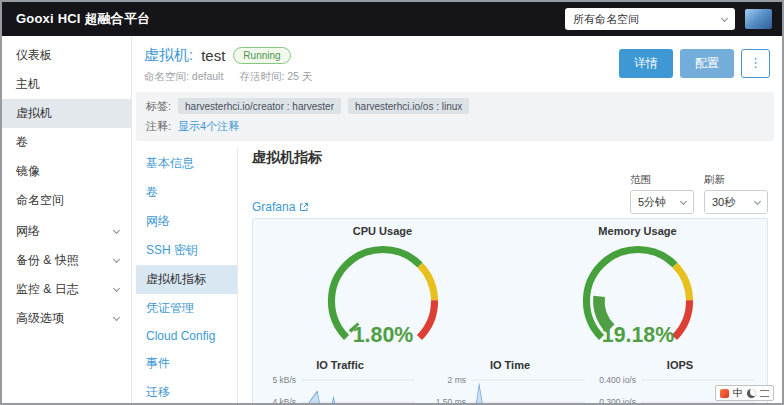 This screenshot has width=784, height=405. I want to click on detail-tabs: 基本信息 卷 网络 SSH 密钥 虚拟机指标 凭证管理 Cloud Config…, so click(187, 275).